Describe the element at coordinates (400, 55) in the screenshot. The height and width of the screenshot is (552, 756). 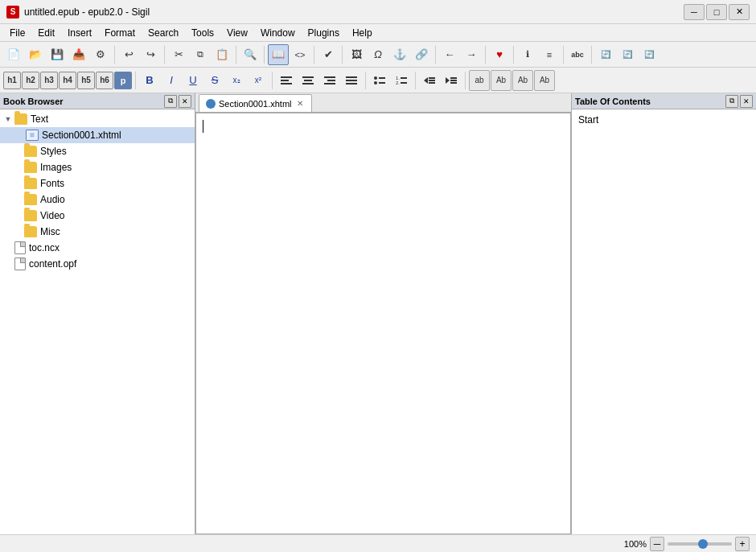
I see `insert-anchor-button: ⚓` at that location.